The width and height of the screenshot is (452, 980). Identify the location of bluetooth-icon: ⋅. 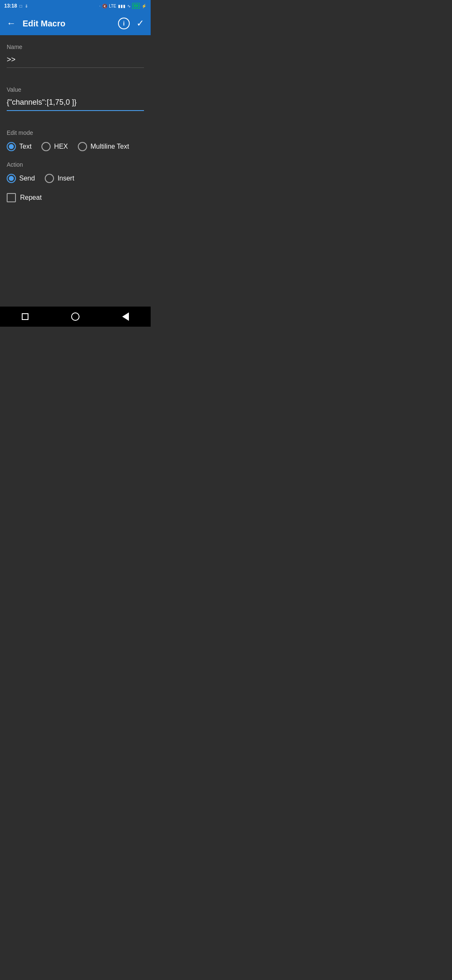
(100, 6).